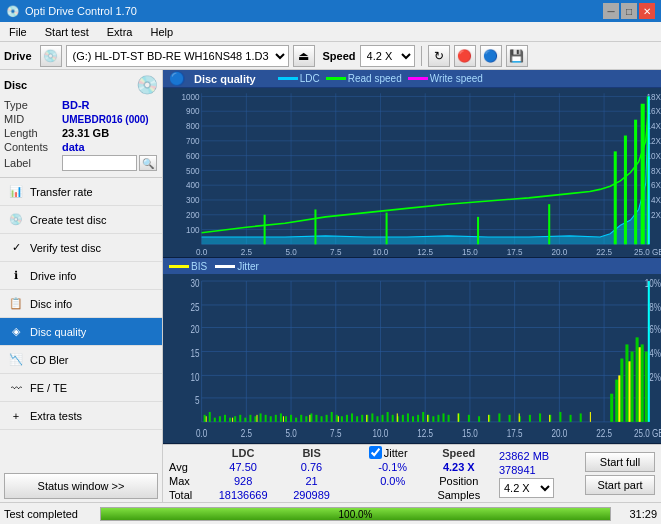 This screenshot has height=524, width=661. What do you see at coordinates (310, 78) in the screenshot?
I see `legend-ldc-label: LDC` at bounding box center [310, 78].